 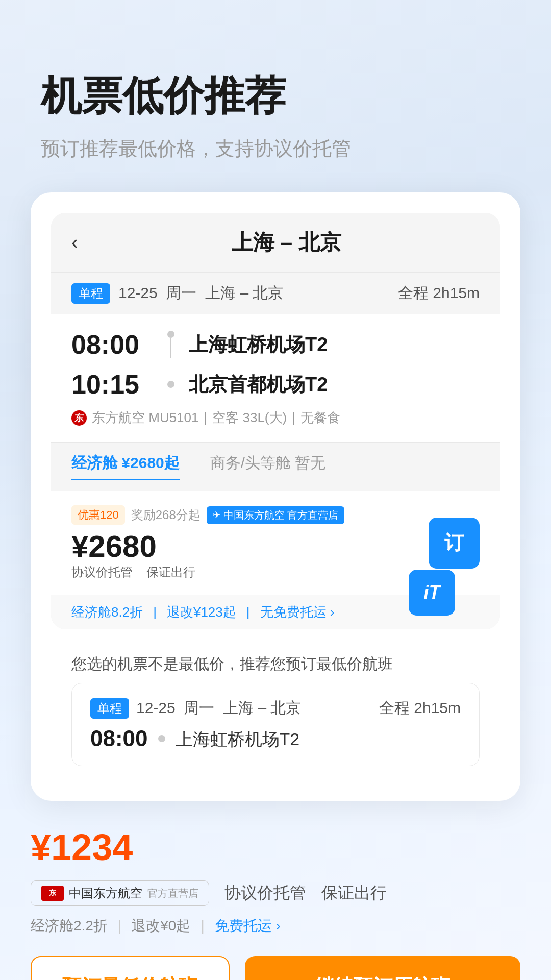 I want to click on departure-time: 08:00, so click(x=112, y=345).